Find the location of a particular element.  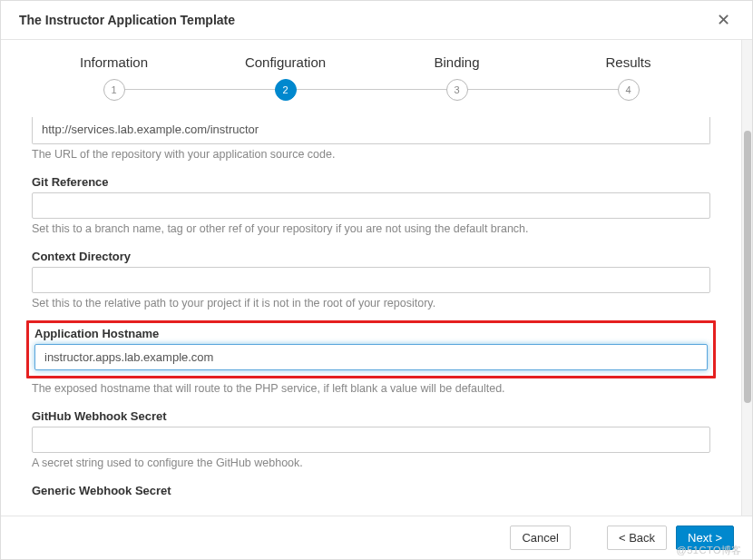

close-icon: ✕ is located at coordinates (724, 20).